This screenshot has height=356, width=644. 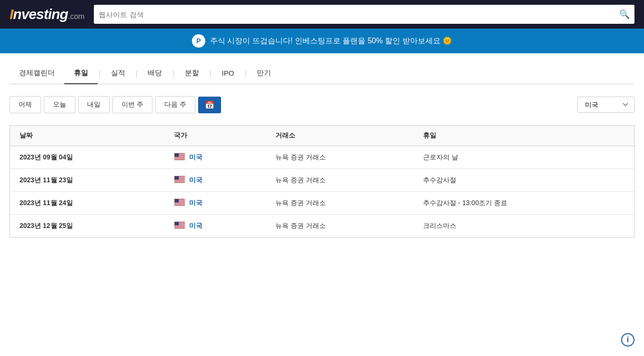 What do you see at coordinates (88, 158) in the screenshot?
I see `cell-date: 2023년 09월 04일` at bounding box center [88, 158].